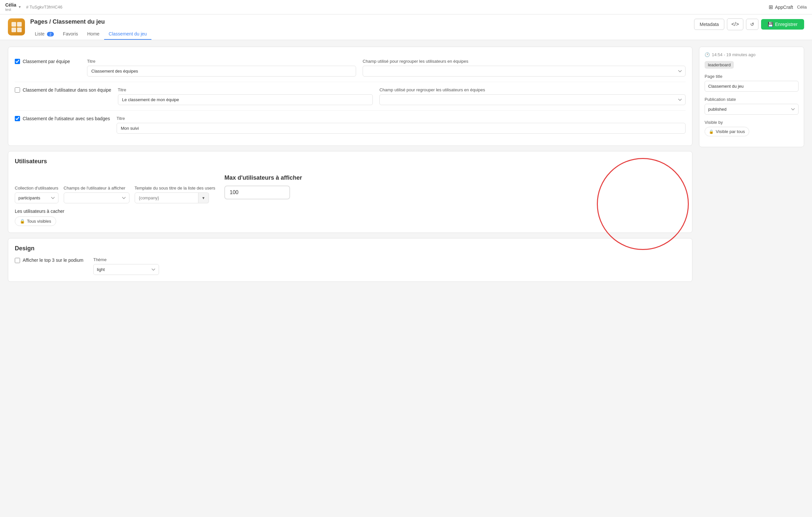  I want to click on collection-label: Collection d'utilisateurs, so click(36, 188).